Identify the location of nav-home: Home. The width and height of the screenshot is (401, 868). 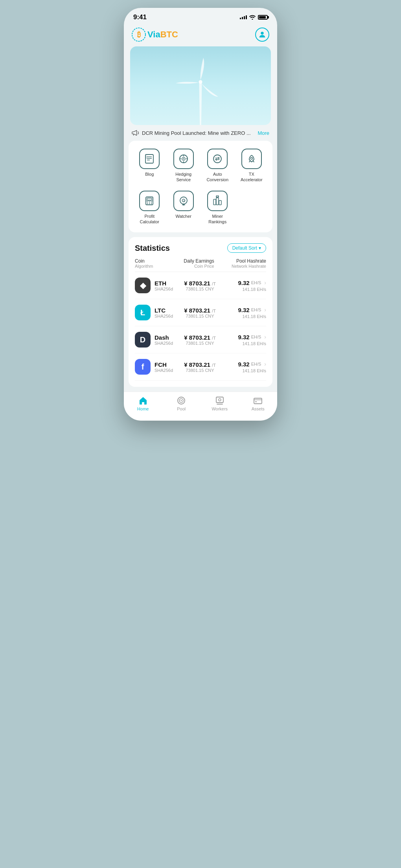
(143, 403).